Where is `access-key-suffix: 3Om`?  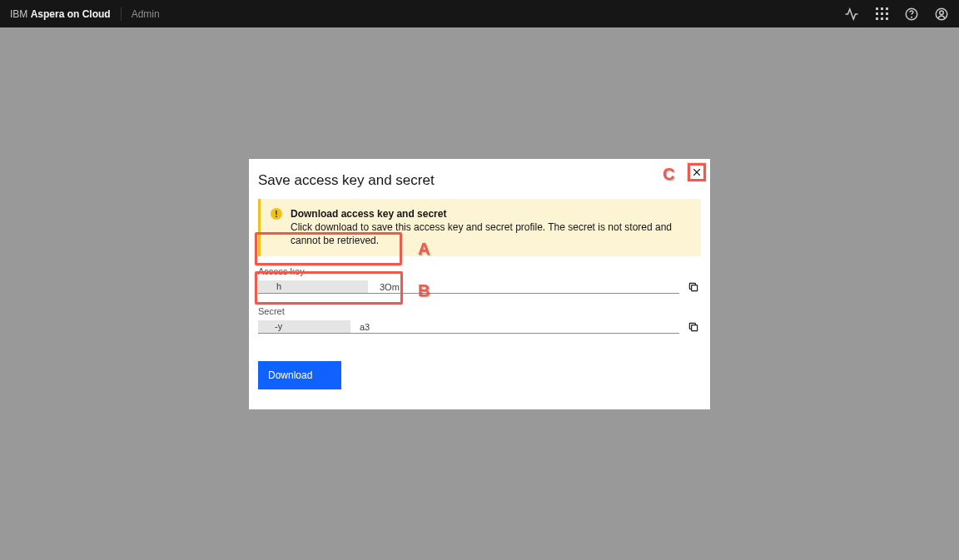
access-key-suffix: 3Om is located at coordinates (390, 287).